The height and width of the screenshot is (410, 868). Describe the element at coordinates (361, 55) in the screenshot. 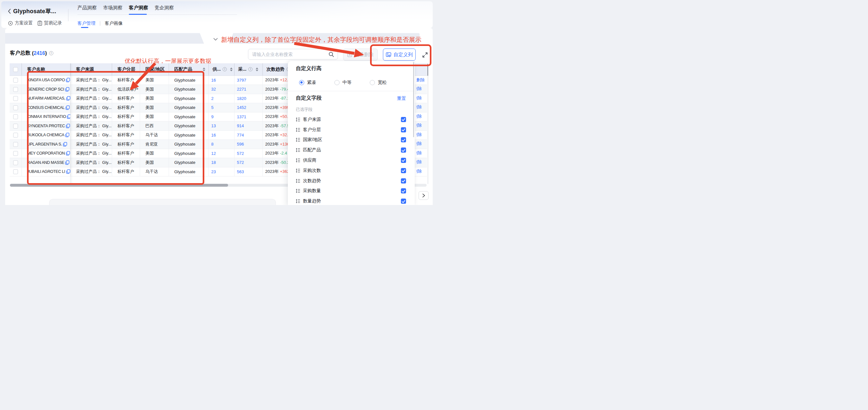

I see `batch-delete-button: 批量删除` at that location.